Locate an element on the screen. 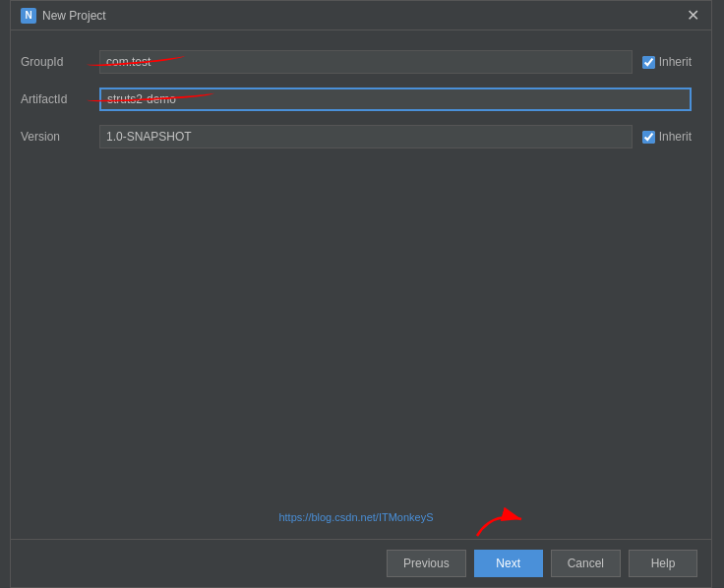 The image size is (724, 588). dialog-icon: N is located at coordinates (29, 16).